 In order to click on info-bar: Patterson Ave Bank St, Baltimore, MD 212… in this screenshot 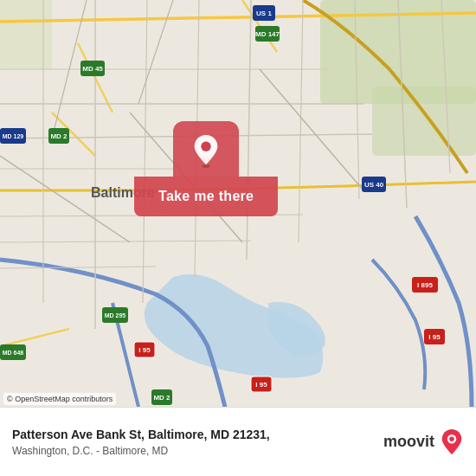, I will do `click(238, 441)`.